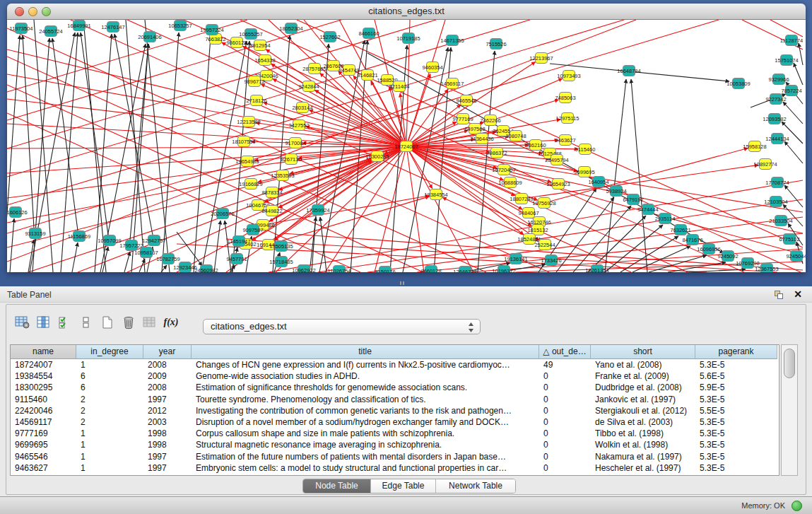 Image resolution: width=812 pixels, height=514 pixels. Describe the element at coordinates (51, 31) in the screenshot. I see `graph-node-label: 24055724` at that location.